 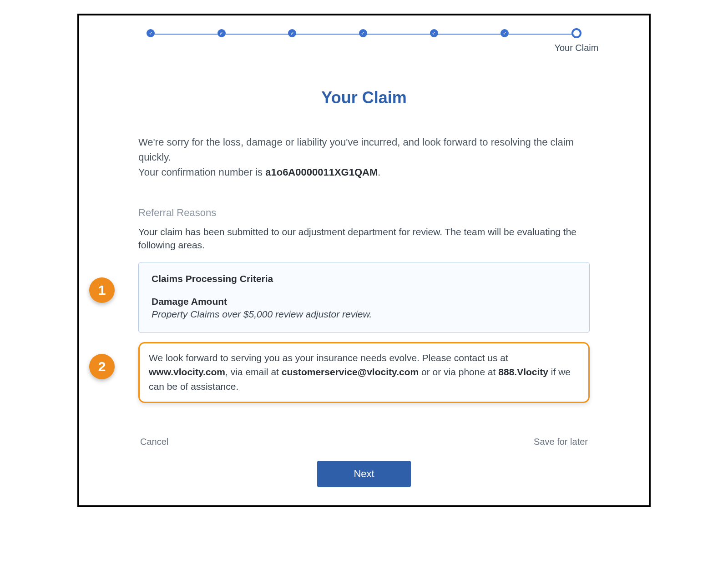 I want to click on stepper-nodes: ✓ ✓ ✓ ✓ ✓ ✓ Your Claim, so click(x=364, y=34).